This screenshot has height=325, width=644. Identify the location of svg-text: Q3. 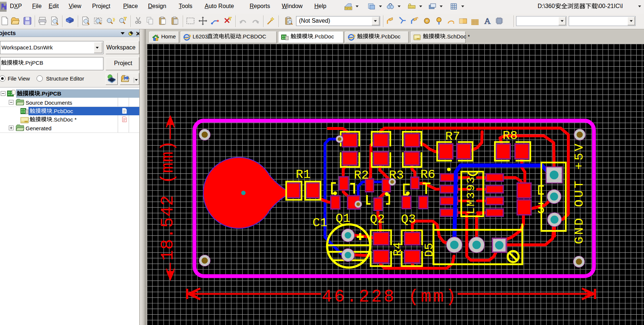
(409, 219).